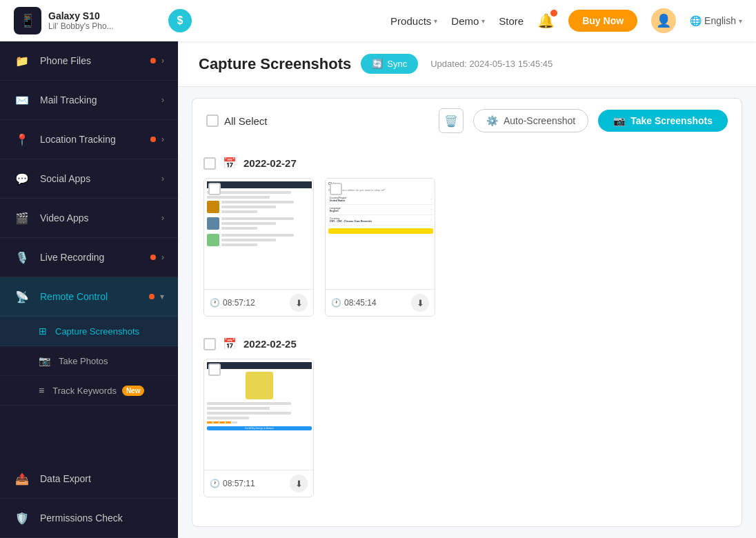 The image size is (756, 538). Describe the element at coordinates (259, 415) in the screenshot. I see `screenshot-thumbnail: See All Big Savings on Amazon` at that location.